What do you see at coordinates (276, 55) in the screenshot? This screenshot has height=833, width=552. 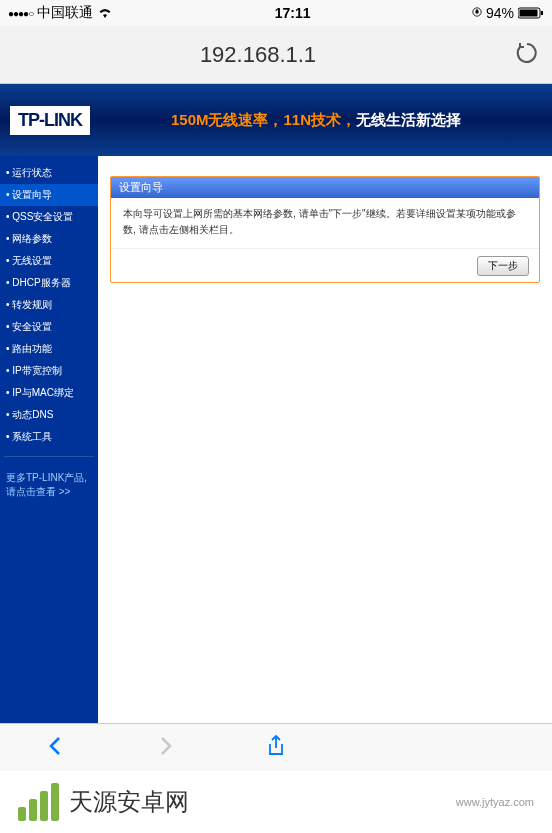 I see `browser-address-bar: 192.168.1.1` at bounding box center [276, 55].